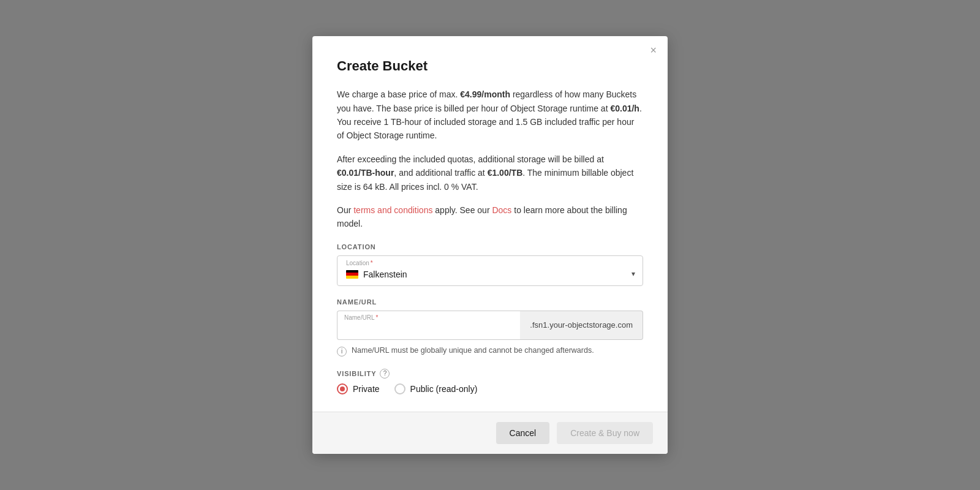 This screenshot has height=490, width=980. I want to click on name-url-suffix: .fsn1.your-objectstorage.com, so click(582, 325).